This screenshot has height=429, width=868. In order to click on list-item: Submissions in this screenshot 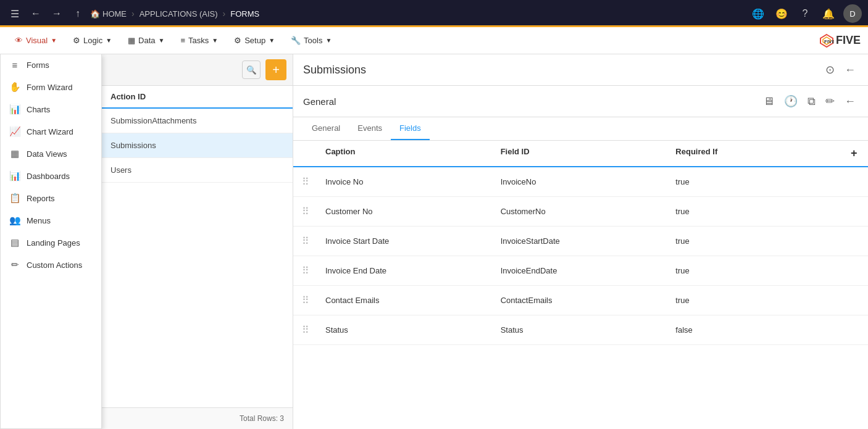, I will do `click(198, 146)`.